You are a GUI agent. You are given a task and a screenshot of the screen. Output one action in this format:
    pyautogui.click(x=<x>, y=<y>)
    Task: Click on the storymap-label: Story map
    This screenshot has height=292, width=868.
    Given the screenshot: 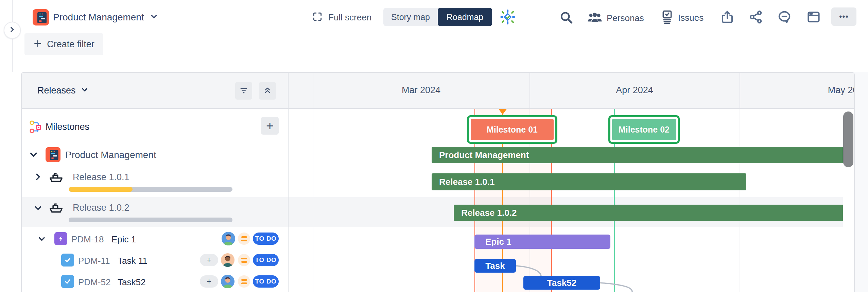 What is the action you would take?
    pyautogui.click(x=411, y=17)
    